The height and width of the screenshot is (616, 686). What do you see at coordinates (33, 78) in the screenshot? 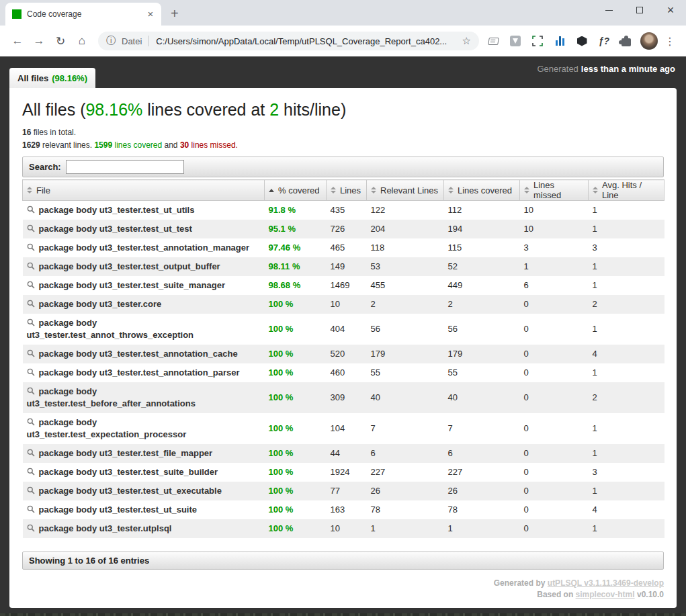
I see `all-files-tab-label: All files` at bounding box center [33, 78].